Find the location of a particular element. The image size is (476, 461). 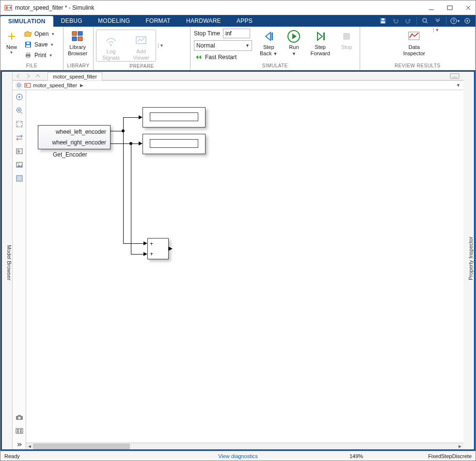

palette-camera-icon is located at coordinates (19, 417).